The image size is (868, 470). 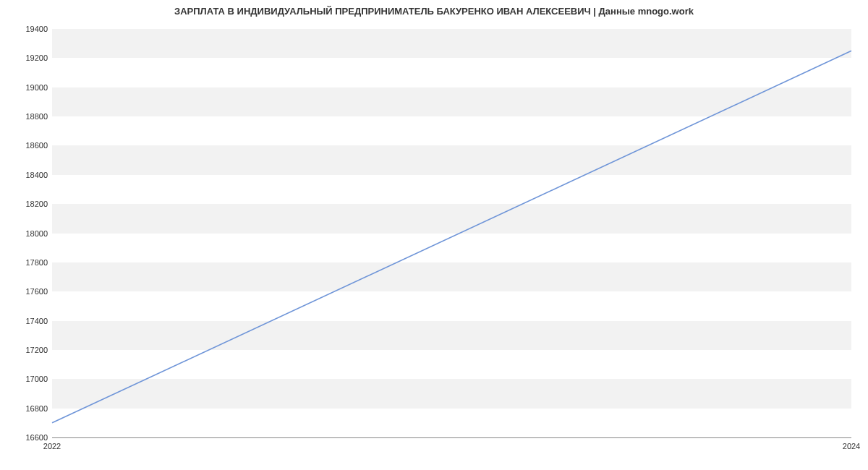 What do you see at coordinates (26, 437) in the screenshot?
I see `y-axis-tick: 16600` at bounding box center [26, 437].